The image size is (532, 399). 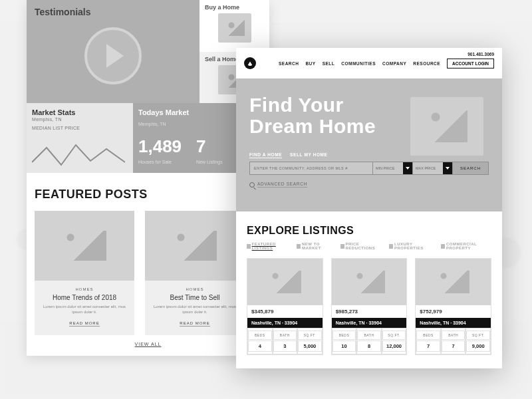 I want to click on building-icon, so click(x=443, y=246).